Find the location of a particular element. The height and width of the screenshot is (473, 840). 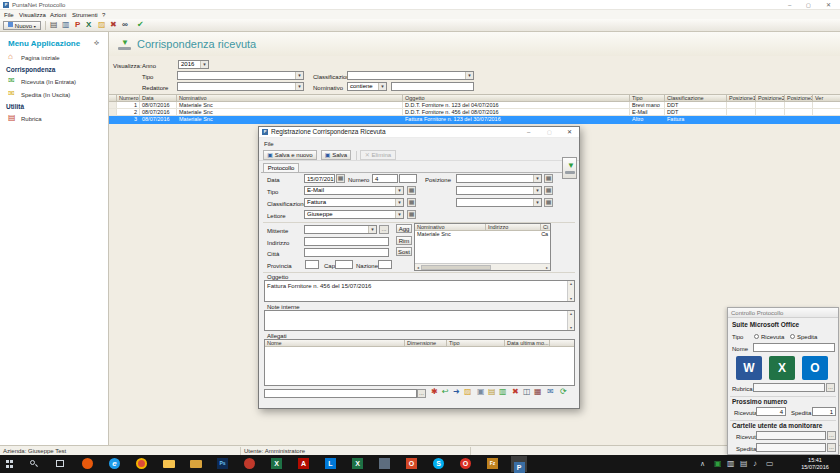

menu-help: ? is located at coordinates (104, 15).